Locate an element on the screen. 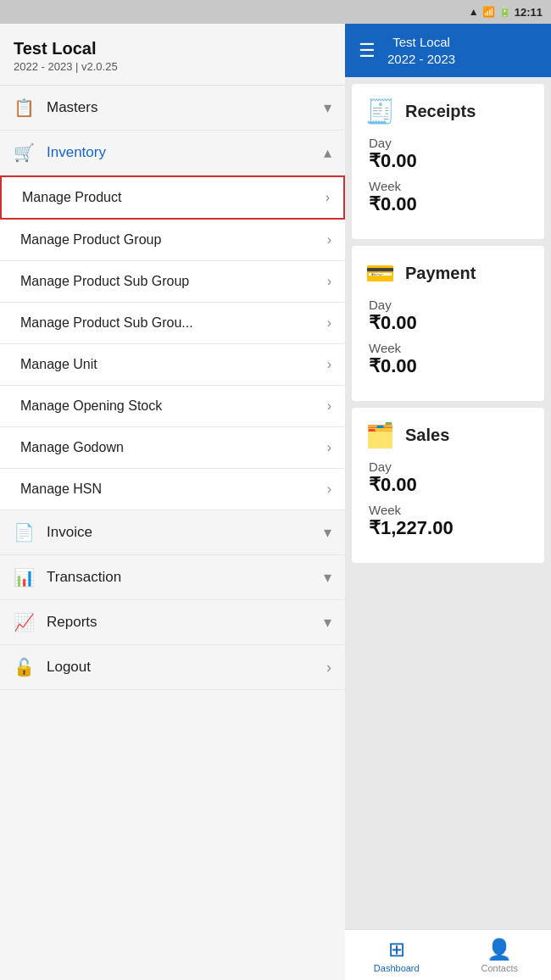  dashboard-nav-icon: ⊞ is located at coordinates (397, 949).